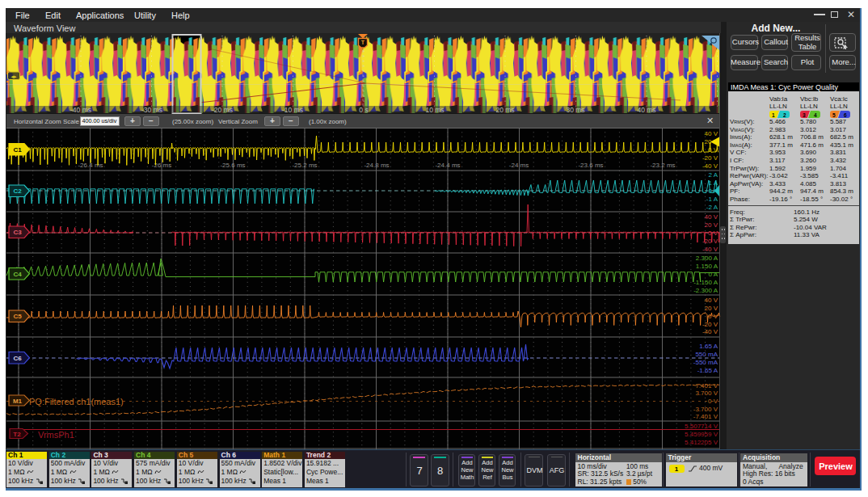 This screenshot has width=868, height=497. What do you see at coordinates (57, 435) in the screenshot?
I see `svg-text: VrmsPh1` at bounding box center [57, 435].